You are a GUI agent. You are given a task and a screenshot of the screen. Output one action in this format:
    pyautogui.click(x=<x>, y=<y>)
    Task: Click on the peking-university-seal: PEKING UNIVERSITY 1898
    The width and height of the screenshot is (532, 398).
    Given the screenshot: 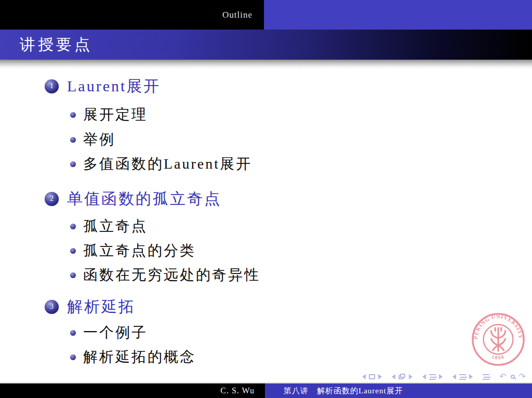 What is the action you would take?
    pyautogui.click(x=498, y=339)
    